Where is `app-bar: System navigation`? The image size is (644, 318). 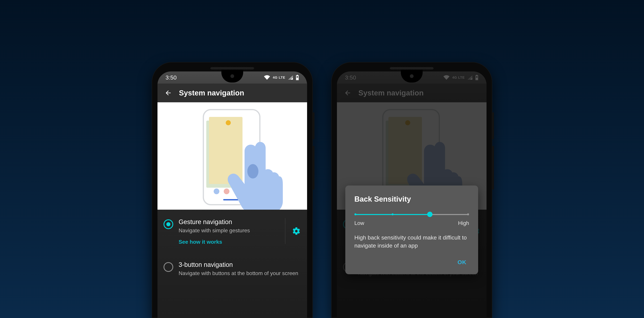 app-bar: System navigation is located at coordinates (232, 93).